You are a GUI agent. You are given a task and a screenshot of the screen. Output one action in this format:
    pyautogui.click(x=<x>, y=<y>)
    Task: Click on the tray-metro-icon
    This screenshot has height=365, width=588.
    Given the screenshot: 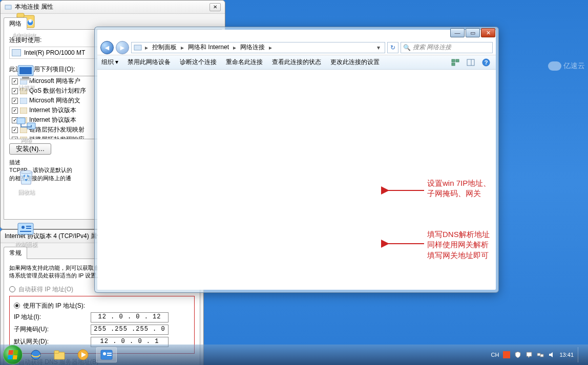 What is the action you would take?
    pyautogui.click(x=507, y=355)
    